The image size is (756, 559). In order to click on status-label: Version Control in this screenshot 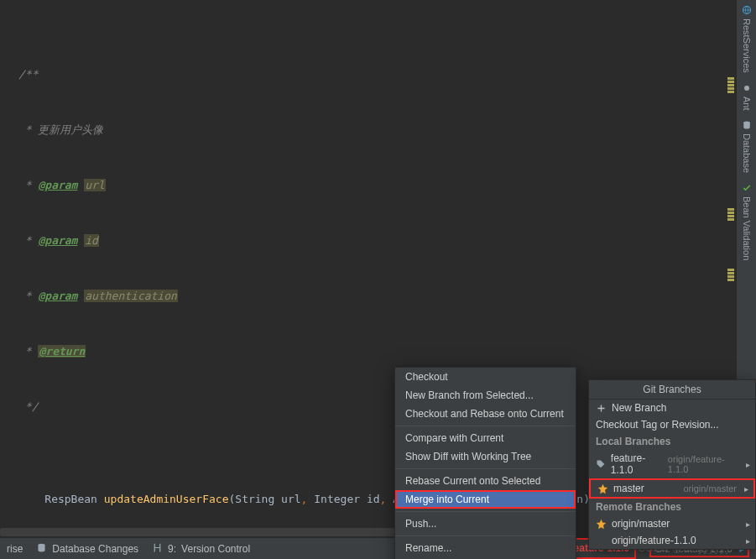, I will do `click(216, 549)`.